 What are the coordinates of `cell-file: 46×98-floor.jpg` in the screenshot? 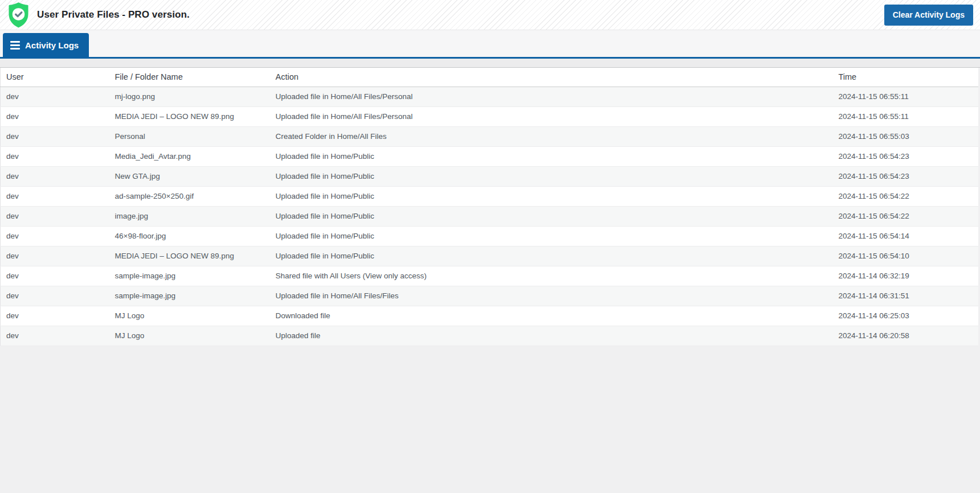 It's located at (190, 236).